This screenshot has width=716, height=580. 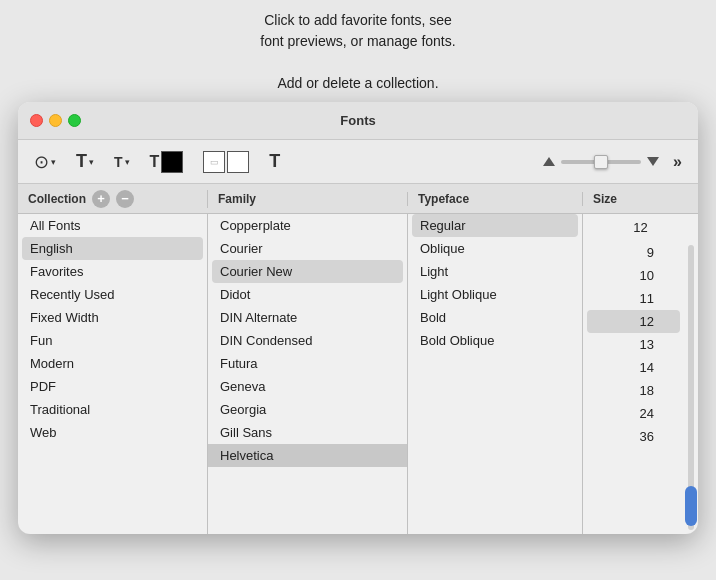 What do you see at coordinates (274, 162) in the screenshot?
I see `text-align-button: T` at bounding box center [274, 162].